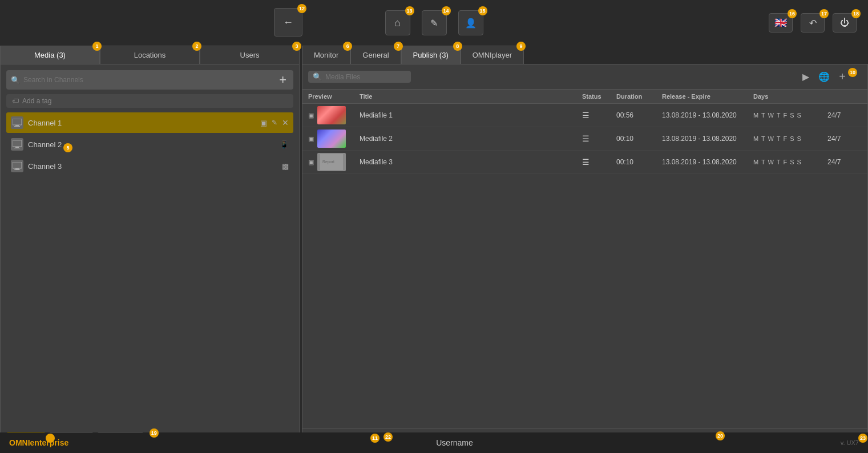 This screenshot has width=868, height=453. I want to click on power-icon: ⏻, so click(845, 23).